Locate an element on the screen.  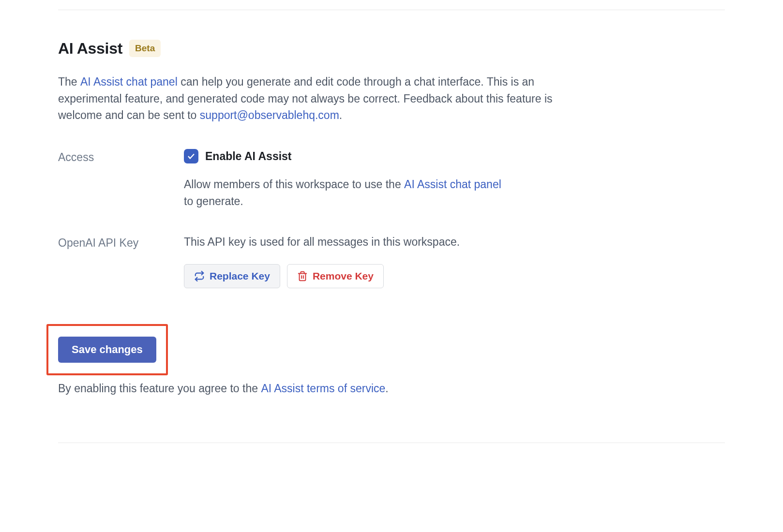
remove-key-button: Remove Key is located at coordinates (335, 276).